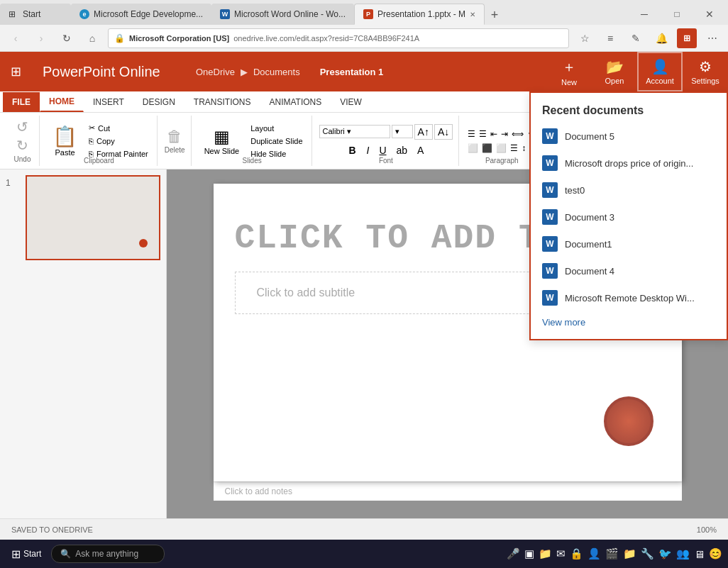 Image resolution: width=728 pixels, height=568 pixels. Describe the element at coordinates (175, 140) in the screenshot. I see `ribbon-group-delete: 🗑 Delete` at that location.